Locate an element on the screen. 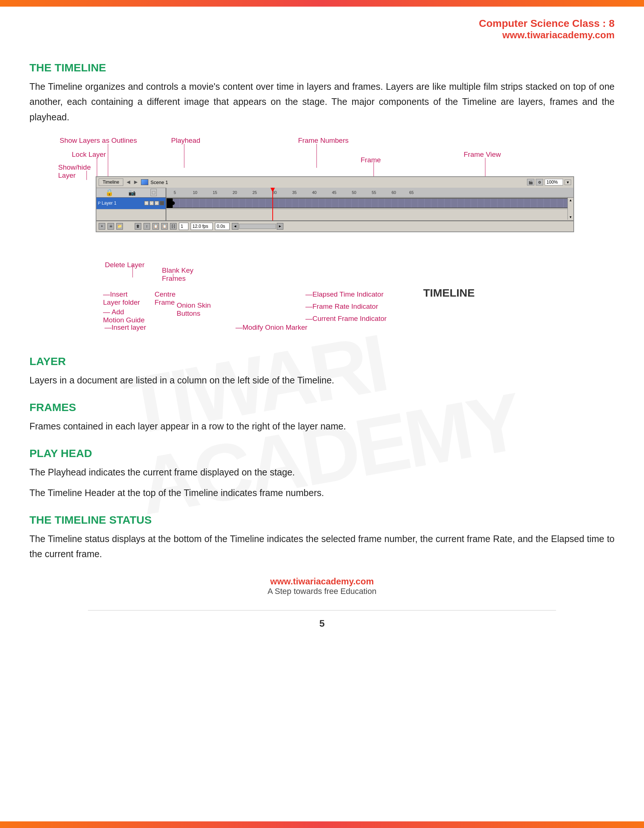 The image size is (644, 828). ruler-40: 40 is located at coordinates (314, 193).